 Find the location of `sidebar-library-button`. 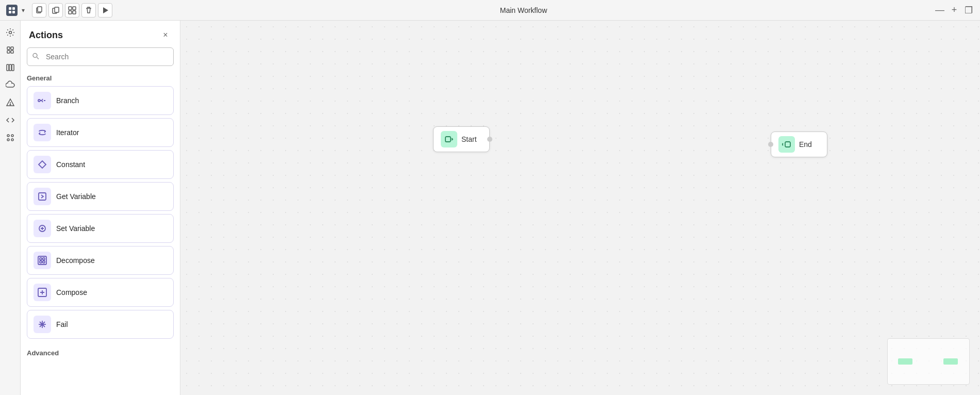

sidebar-library-button is located at coordinates (10, 68).